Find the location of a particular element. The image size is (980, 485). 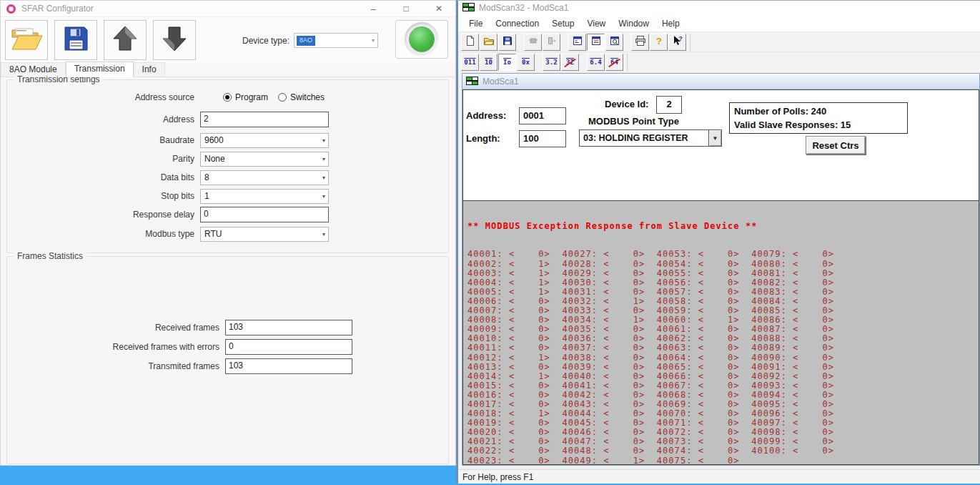

reset-ctrs-button: Reset Ctrs is located at coordinates (836, 145).